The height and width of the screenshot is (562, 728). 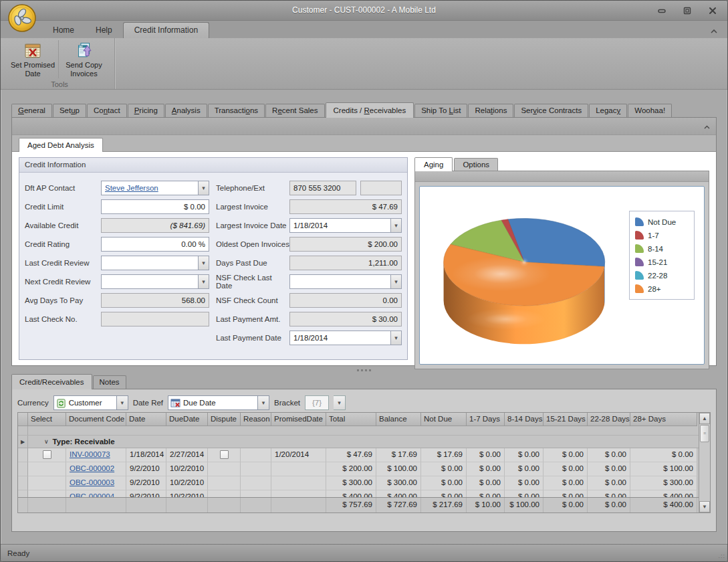 What do you see at coordinates (491, 110) in the screenshot?
I see `tab-relations: Relations` at bounding box center [491, 110].